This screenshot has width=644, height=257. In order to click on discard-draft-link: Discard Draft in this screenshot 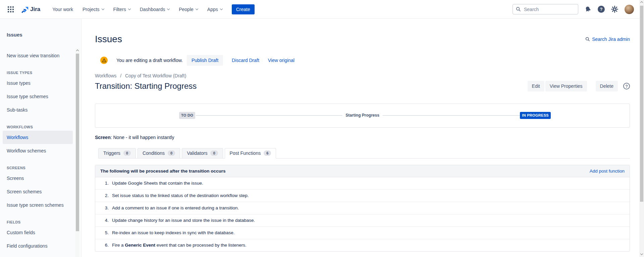, I will do `click(246, 60)`.